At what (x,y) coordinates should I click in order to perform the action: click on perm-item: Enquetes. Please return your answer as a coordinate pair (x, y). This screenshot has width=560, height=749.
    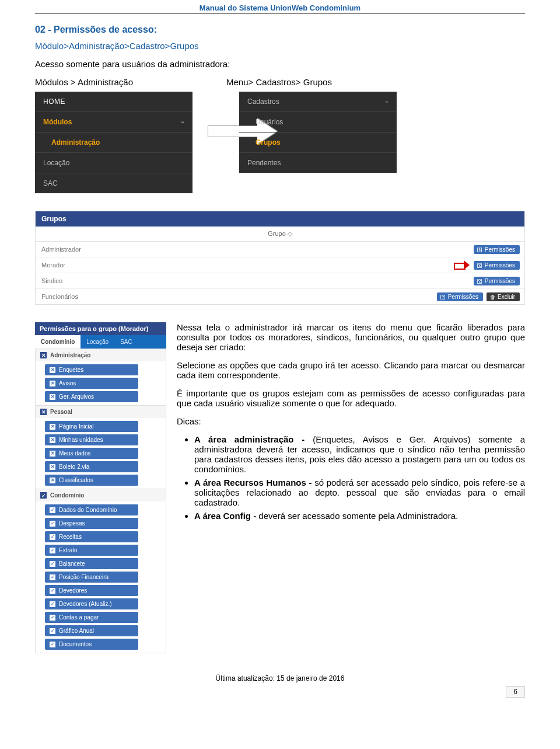
    Looking at the image, I should click on (92, 370).